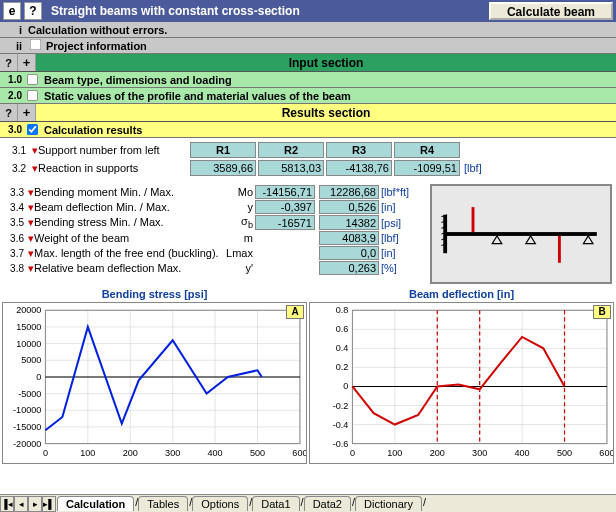 Image resolution: width=616 pixels, height=512 pixels. I want to click on calc-row-max: 0,0, so click(349, 253).